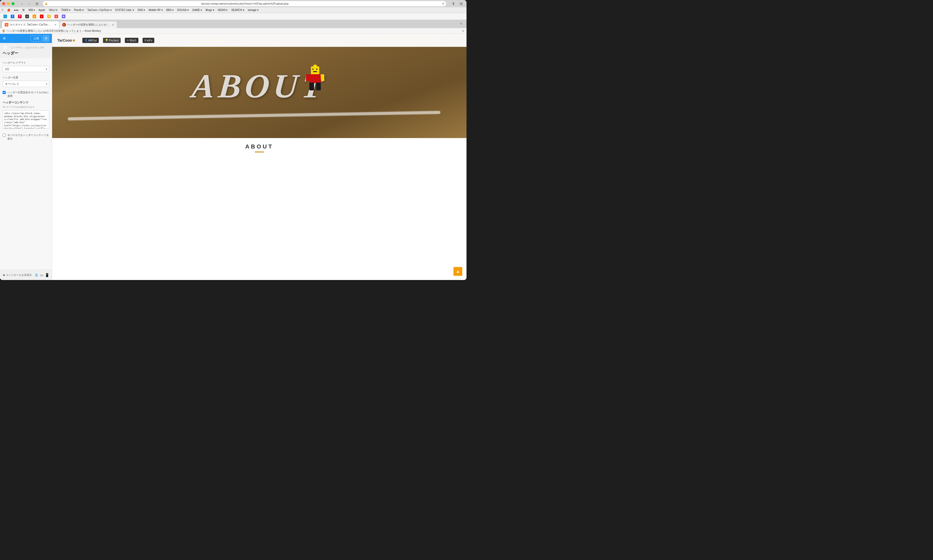 The height and width of the screenshot is (560, 933). What do you see at coordinates (46, 4) in the screenshot?
I see `lock-icon: 🔒` at bounding box center [46, 4].